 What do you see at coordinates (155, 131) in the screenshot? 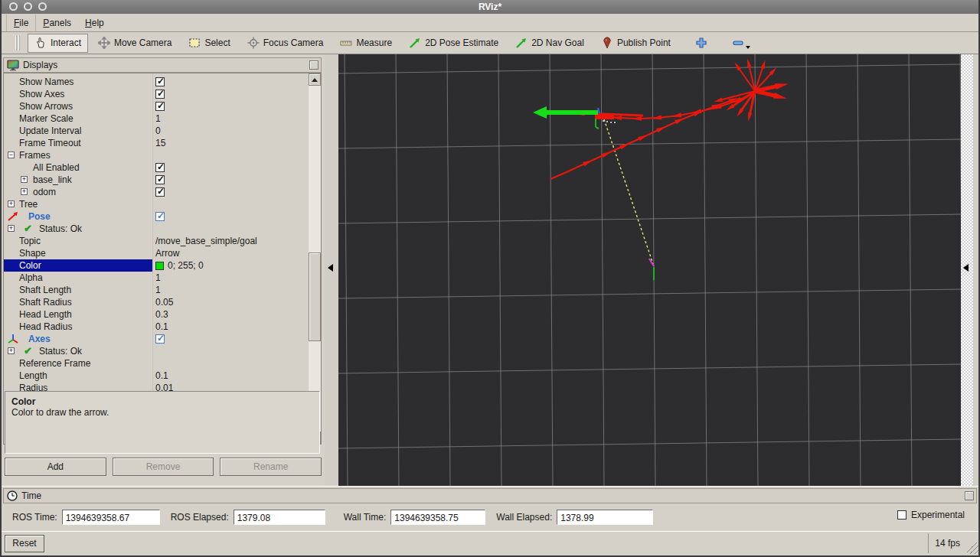
I see `tree-row-update-interval: Update Interval0` at bounding box center [155, 131].